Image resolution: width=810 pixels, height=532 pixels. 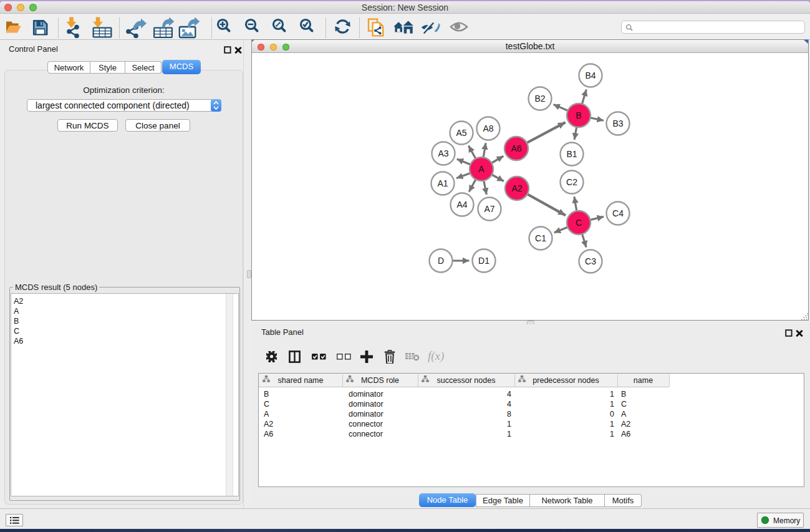 I want to click on svg-text: B, so click(x=579, y=115).